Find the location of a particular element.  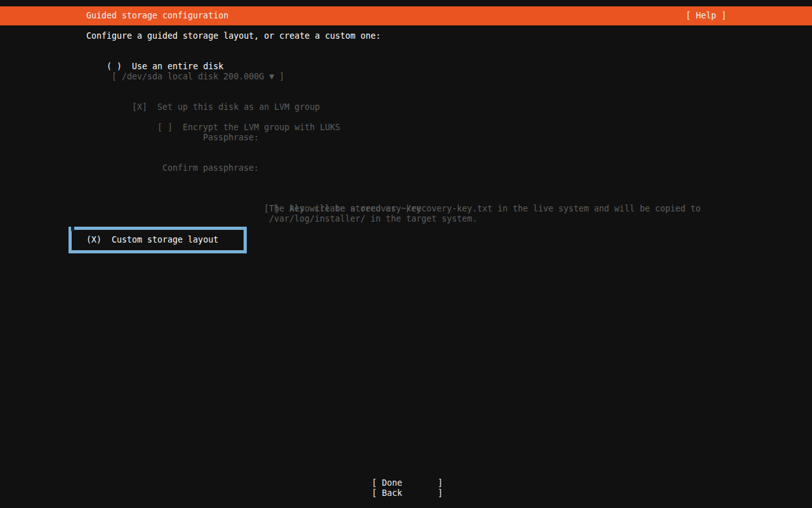

titlebar: Guided storage configuration [ Help ] is located at coordinates (406, 16).